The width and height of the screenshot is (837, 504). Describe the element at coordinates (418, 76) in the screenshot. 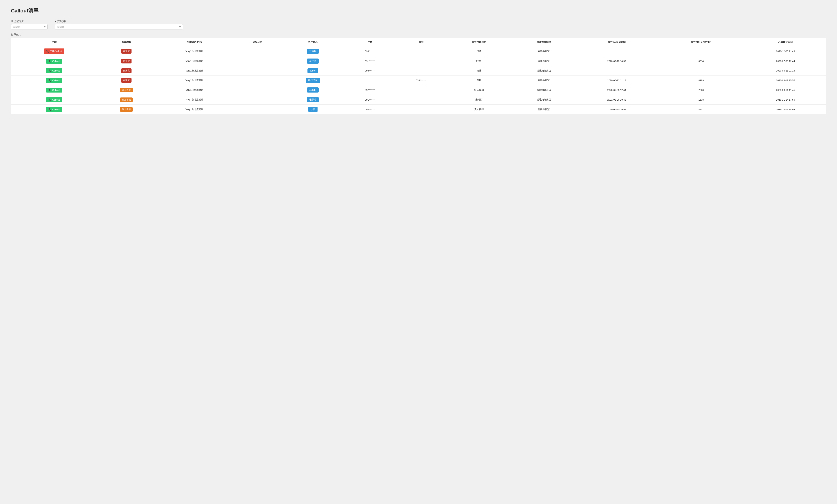

I see `callout-table: 功能名單種類分配分店/門市分配日期客戶姓名手機電話最後接聽狀態最後撥打結果最近C…` at that location.